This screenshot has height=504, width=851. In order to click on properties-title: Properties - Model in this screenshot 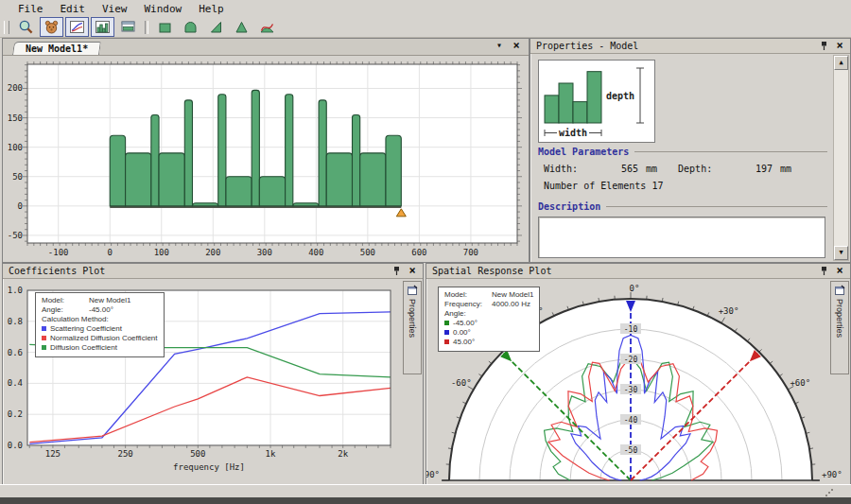, I will do `click(678, 45)`.